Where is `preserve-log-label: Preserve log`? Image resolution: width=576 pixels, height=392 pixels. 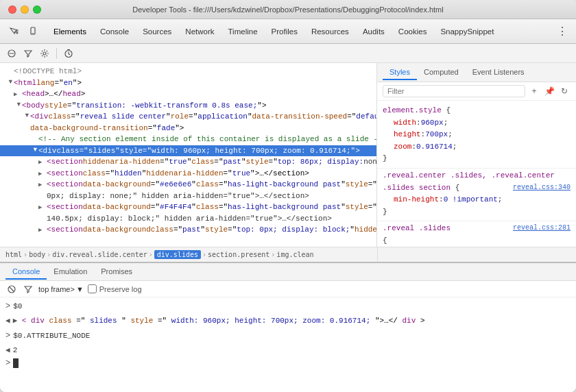
preserve-log-label: Preserve log is located at coordinates (115, 289).